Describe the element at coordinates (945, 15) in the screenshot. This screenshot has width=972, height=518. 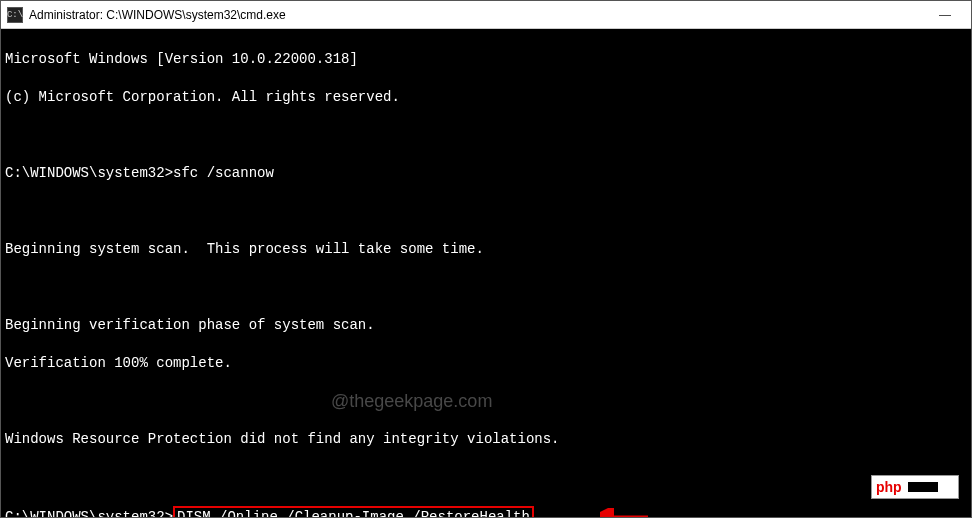
I see `window-controls: —` at that location.